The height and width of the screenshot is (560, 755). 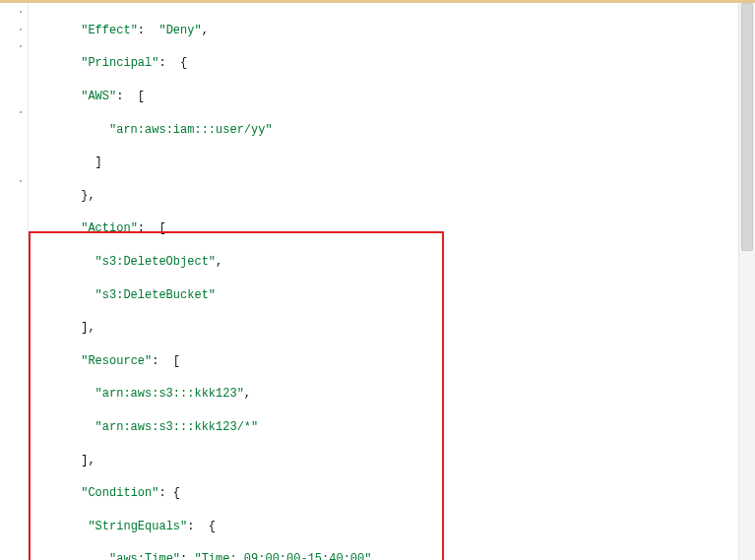 I want to click on vertical-scrollbar, so click(x=746, y=281).